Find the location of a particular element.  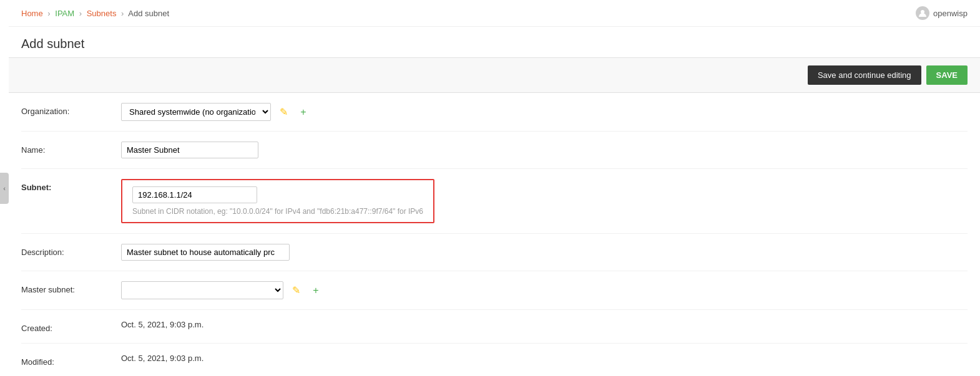

created-row: Created: Oct. 5, 2021, 9:03 p.m. is located at coordinates (494, 327).